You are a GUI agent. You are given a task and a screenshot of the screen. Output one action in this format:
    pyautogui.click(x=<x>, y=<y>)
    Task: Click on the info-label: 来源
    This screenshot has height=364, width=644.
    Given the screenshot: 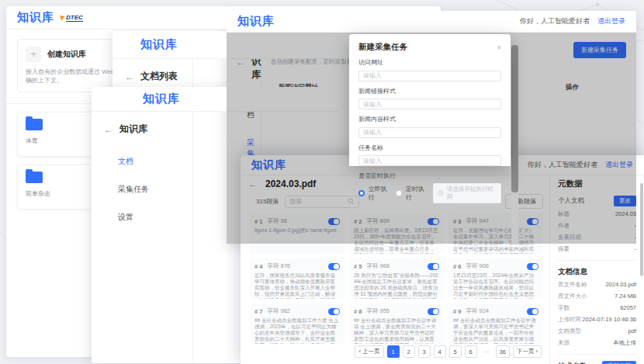 What is the action you would take?
    pyautogui.click(x=563, y=343)
    